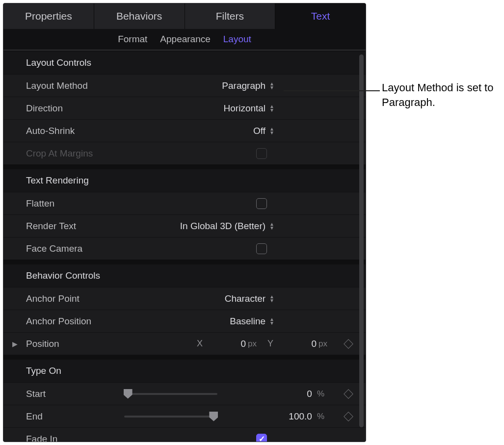 This screenshot has width=504, height=445. Describe the element at coordinates (185, 276) in the screenshot. I see `section-behavior-controls: Behavior Controls` at that location.